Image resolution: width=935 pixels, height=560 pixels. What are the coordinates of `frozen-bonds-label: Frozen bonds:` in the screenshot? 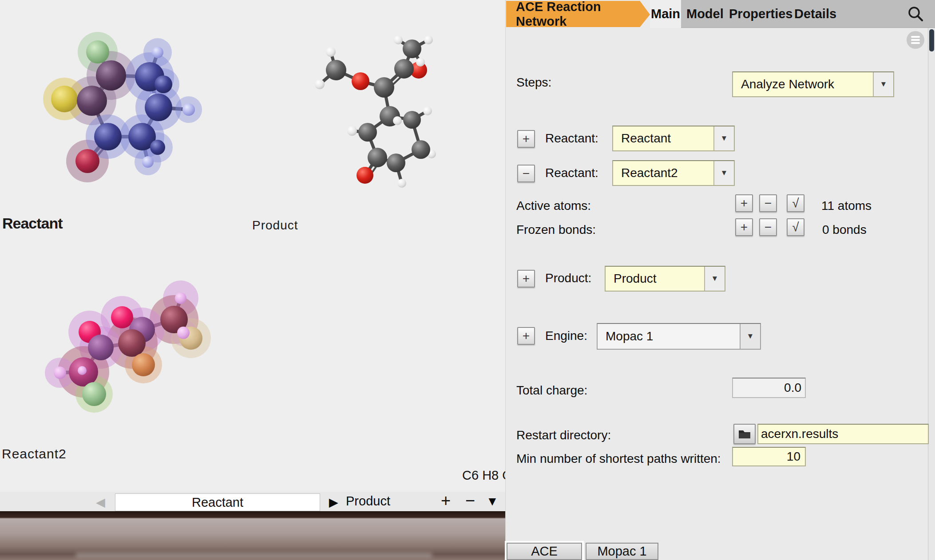 It's located at (556, 230).